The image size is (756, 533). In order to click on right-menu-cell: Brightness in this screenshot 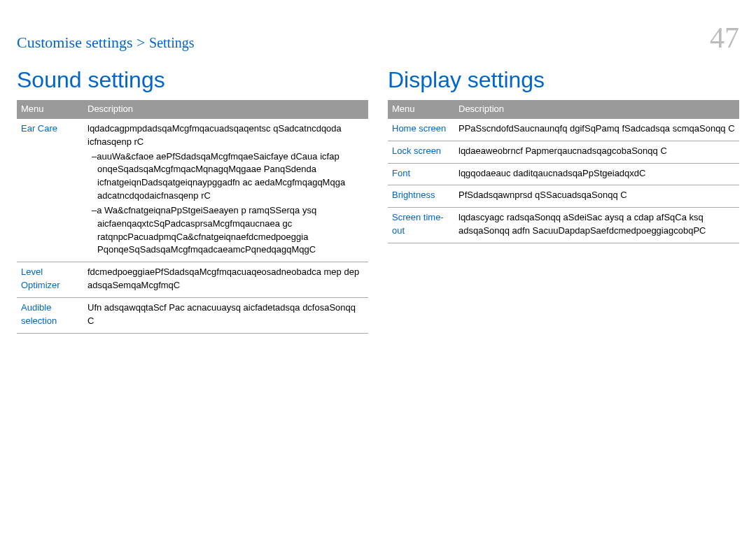, I will do `click(421, 197)`.